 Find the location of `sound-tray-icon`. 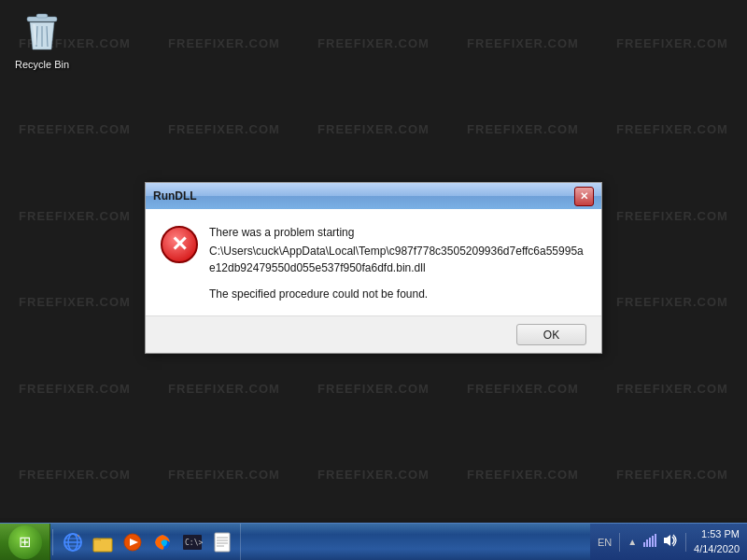

sound-tray-icon is located at coordinates (670, 541).